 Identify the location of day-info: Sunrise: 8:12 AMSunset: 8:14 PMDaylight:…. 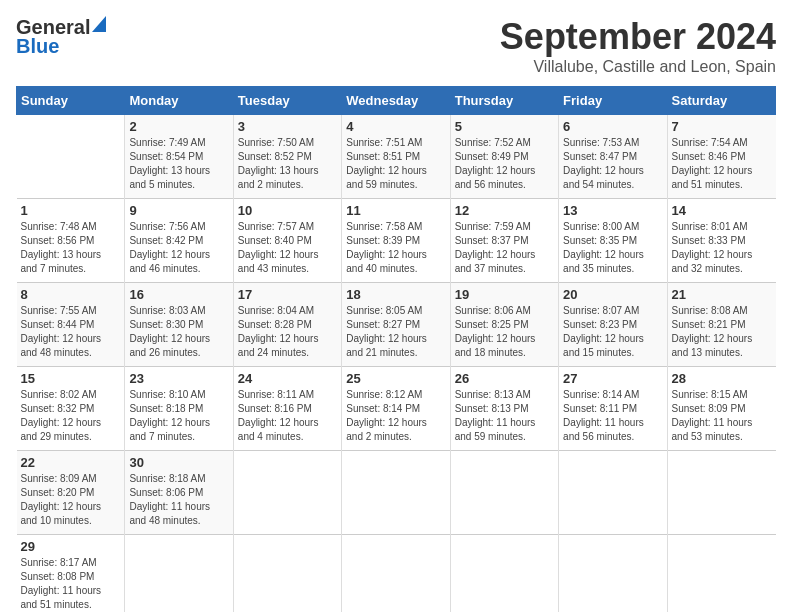
(386, 416).